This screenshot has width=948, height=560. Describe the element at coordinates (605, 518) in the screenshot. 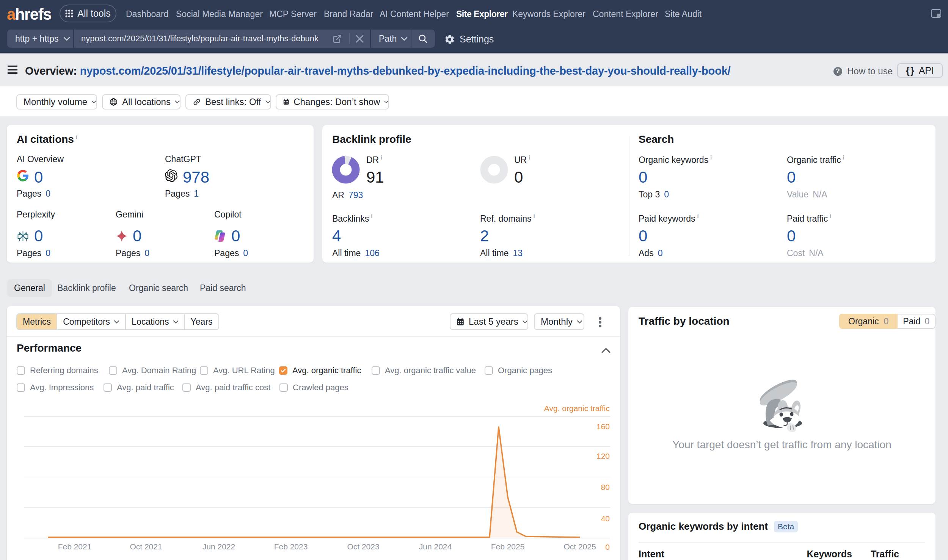

I see `svg-text: 40` at that location.